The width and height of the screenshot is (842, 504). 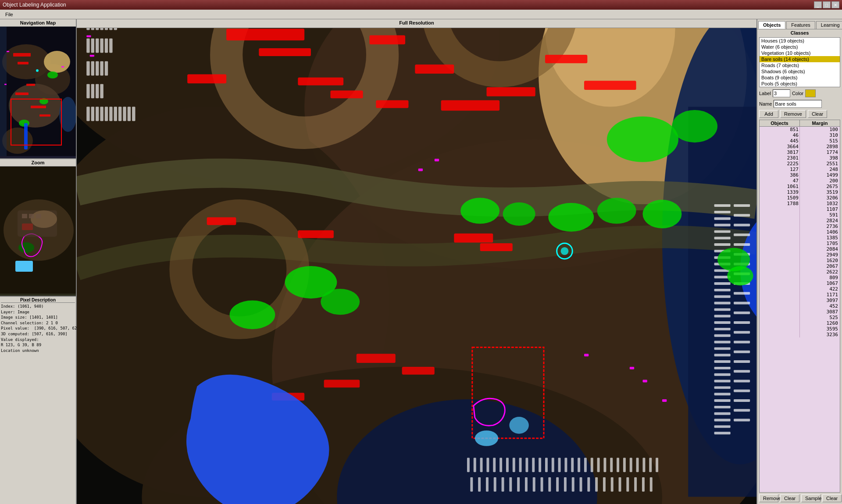 What do you see at coordinates (800, 135) in the screenshot?
I see `objects-list-item: 46310` at bounding box center [800, 135].